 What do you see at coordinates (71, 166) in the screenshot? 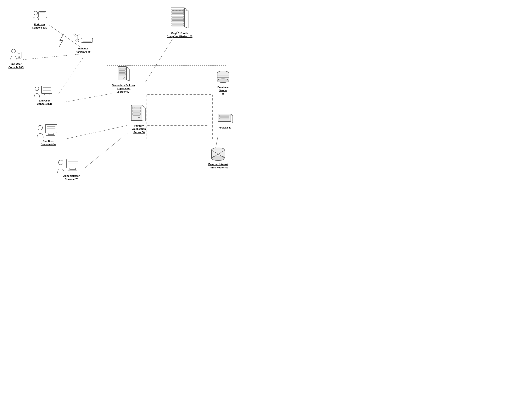
I see `admin-console-icon` at bounding box center [71, 166].